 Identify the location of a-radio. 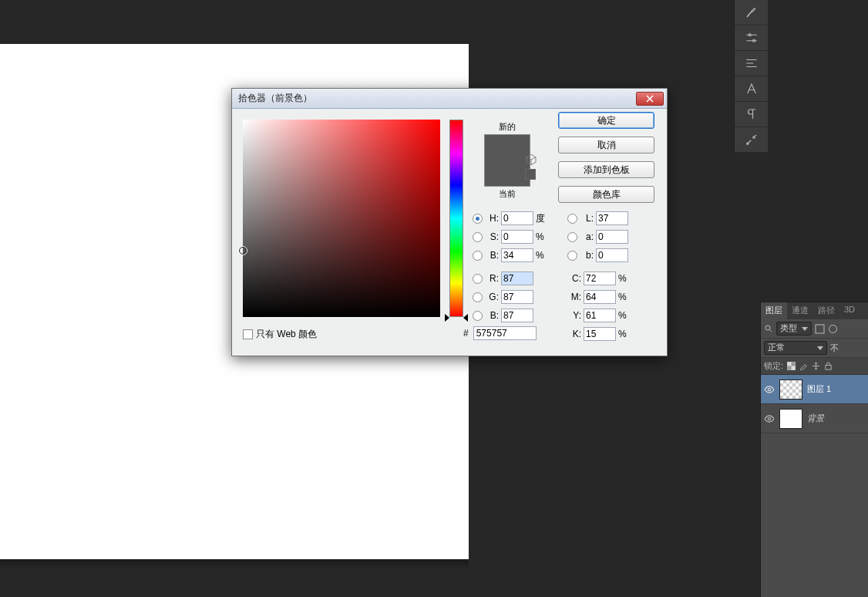
(572, 238).